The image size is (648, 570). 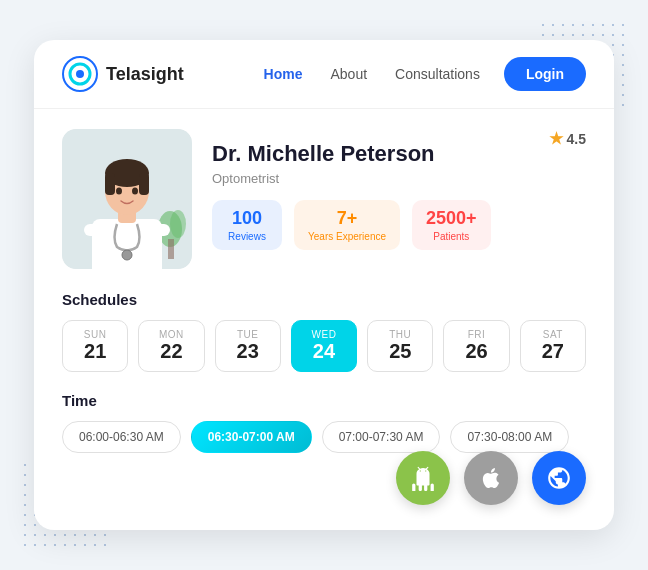 I want to click on day-box-sat: SAT 27, so click(x=553, y=346).